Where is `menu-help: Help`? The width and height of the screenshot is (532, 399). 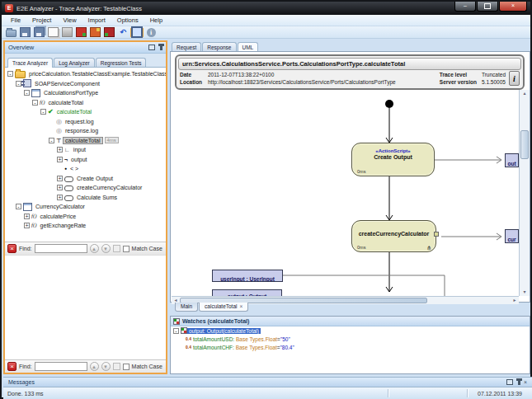
menu-help: Help is located at coordinates (157, 20).